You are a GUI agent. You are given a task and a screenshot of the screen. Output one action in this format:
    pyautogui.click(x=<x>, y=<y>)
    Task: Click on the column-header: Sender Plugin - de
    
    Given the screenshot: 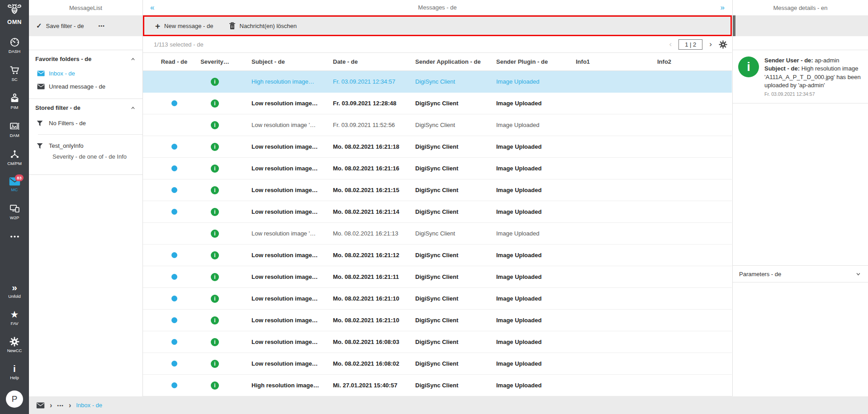 What is the action you would take?
    pyautogui.click(x=536, y=61)
    